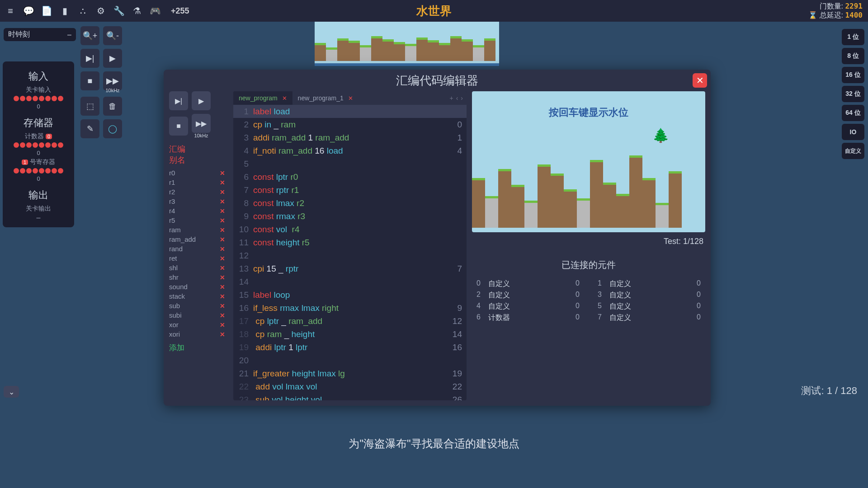 The height and width of the screenshot is (488, 868). Describe the element at coordinates (853, 37) in the screenshot. I see `bit-1: 1 位` at that location.